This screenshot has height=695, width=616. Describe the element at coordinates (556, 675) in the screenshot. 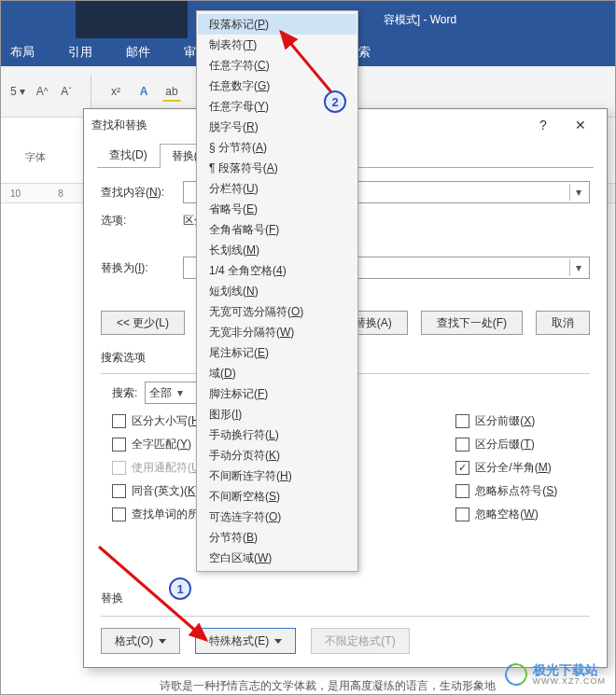

I see `watermark: 极光下载站 WWW.XZ7.COM` at that location.